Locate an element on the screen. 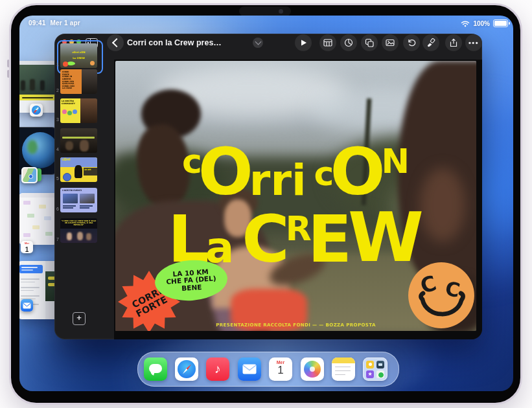  mail-app-icon is located at coordinates (27, 306).